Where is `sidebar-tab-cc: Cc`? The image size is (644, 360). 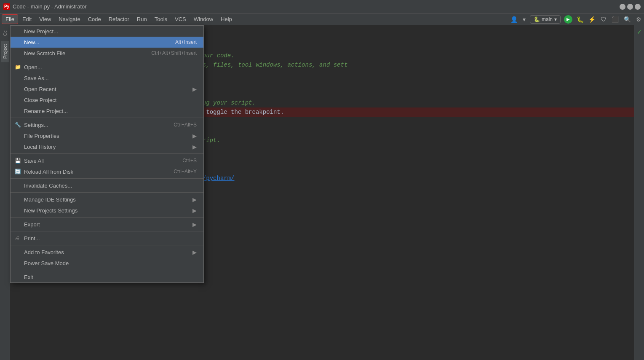
sidebar-tab-cc: Cc is located at coordinates (5, 33).